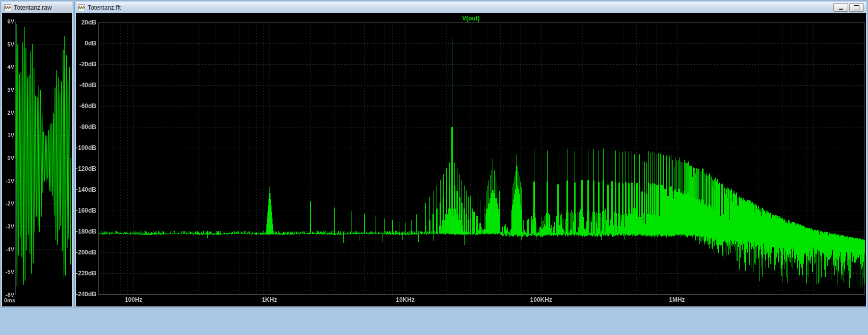 This screenshot has height=335, width=868. Describe the element at coordinates (37, 8) in the screenshot. I see `titlebar-totentanz-raw: Totentanz.raw` at that location.